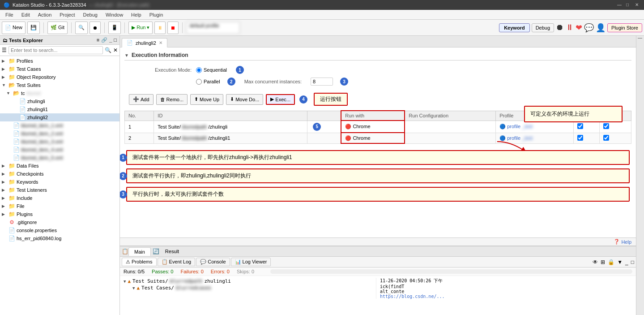 The image size is (644, 315). I want to click on tree-item-zhulingli2: 📄 zhulingli2, so click(60, 117).